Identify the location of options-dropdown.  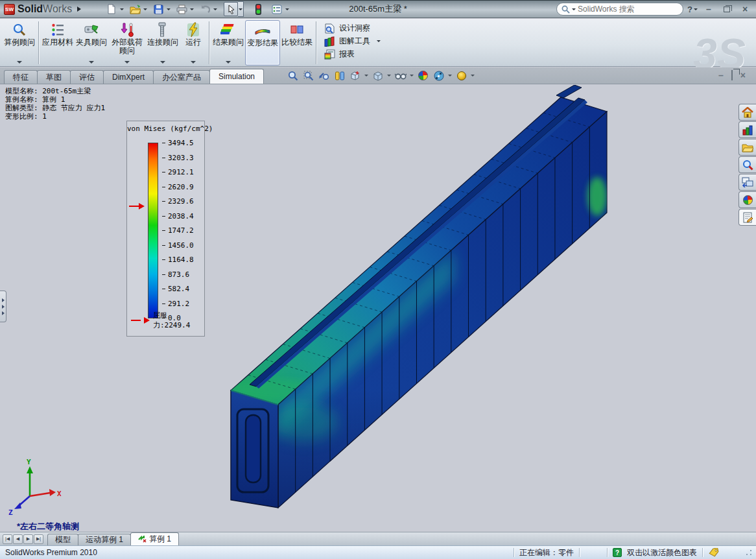
(287, 9).